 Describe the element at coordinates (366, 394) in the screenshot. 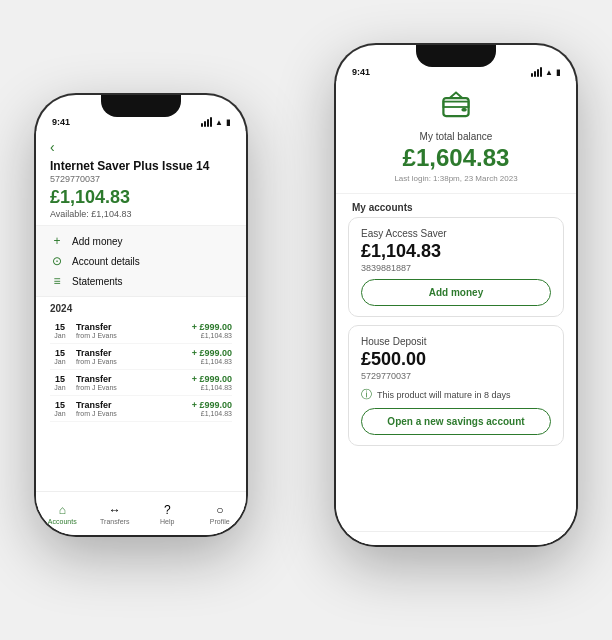

I see `info-icon: ⓘ` at that location.